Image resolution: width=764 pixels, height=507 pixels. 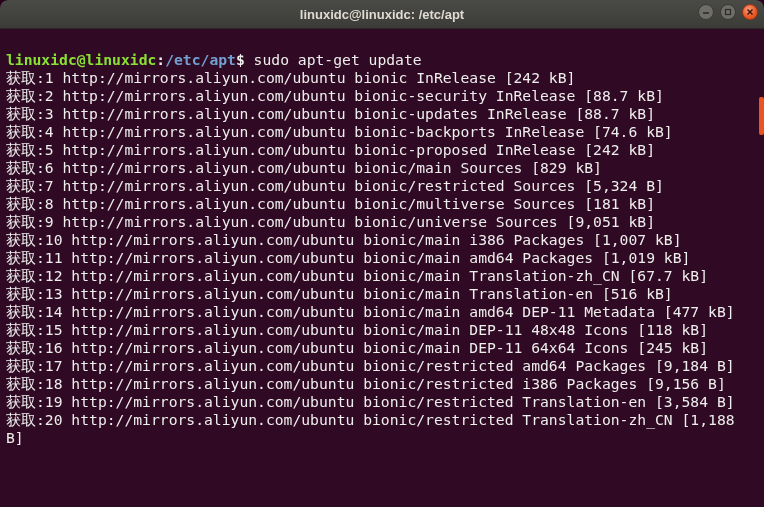 What do you see at coordinates (370, 402) in the screenshot?
I see `output-line: 获取:19 http://mirrors.aliyun.com/ubuntu b…` at bounding box center [370, 402].